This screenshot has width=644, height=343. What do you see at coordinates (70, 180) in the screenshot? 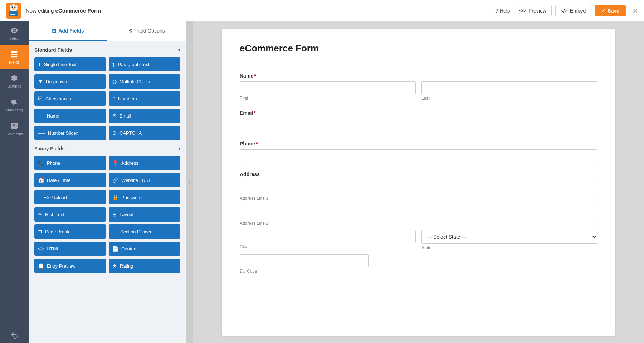
I see `field-btn-date-time: 📅Date / Time` at bounding box center [70, 180].